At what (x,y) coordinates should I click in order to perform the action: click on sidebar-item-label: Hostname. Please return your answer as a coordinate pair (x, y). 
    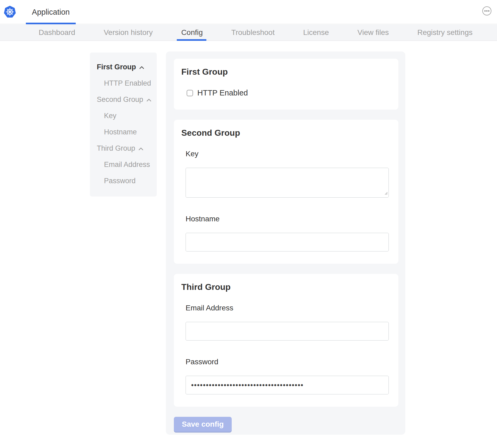
    Looking at the image, I should click on (121, 132).